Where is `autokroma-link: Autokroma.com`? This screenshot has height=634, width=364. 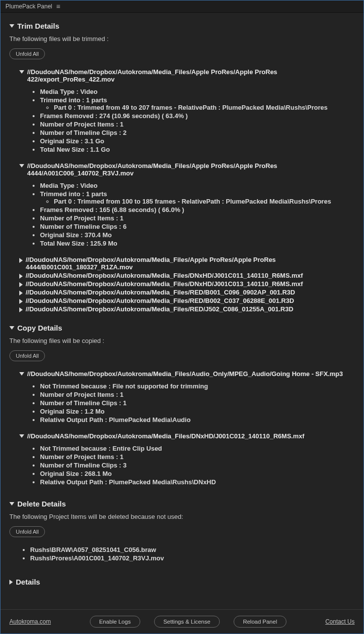 autokroma-link: Autokroma.com is located at coordinates (30, 622).